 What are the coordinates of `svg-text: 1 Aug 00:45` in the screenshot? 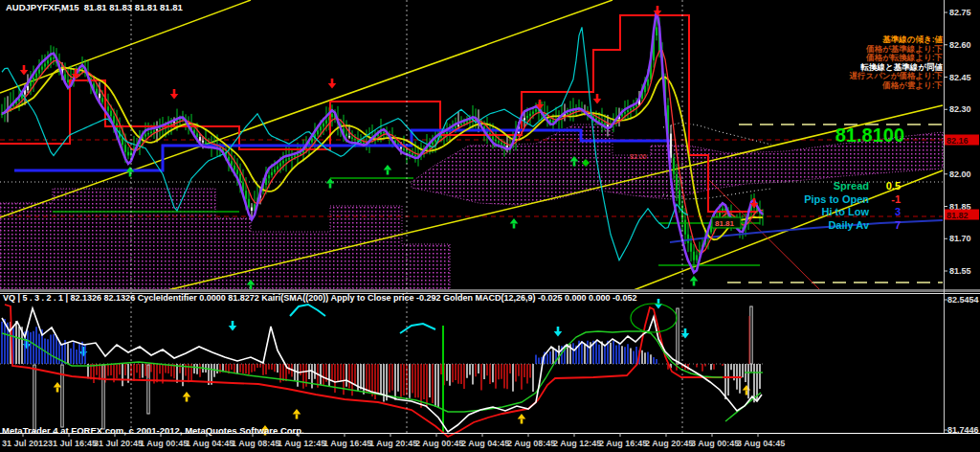 It's located at (164, 443).